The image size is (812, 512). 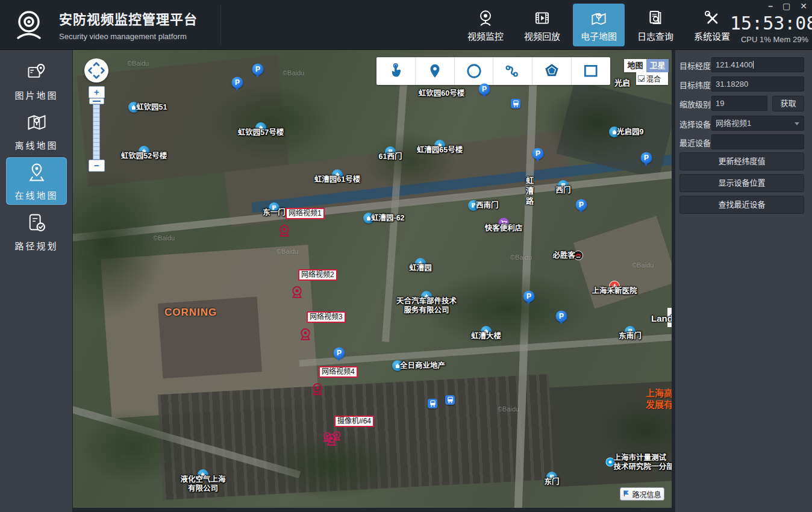 What do you see at coordinates (758, 84) in the screenshot?
I see `latitude-input: 31.18280` at bounding box center [758, 84].